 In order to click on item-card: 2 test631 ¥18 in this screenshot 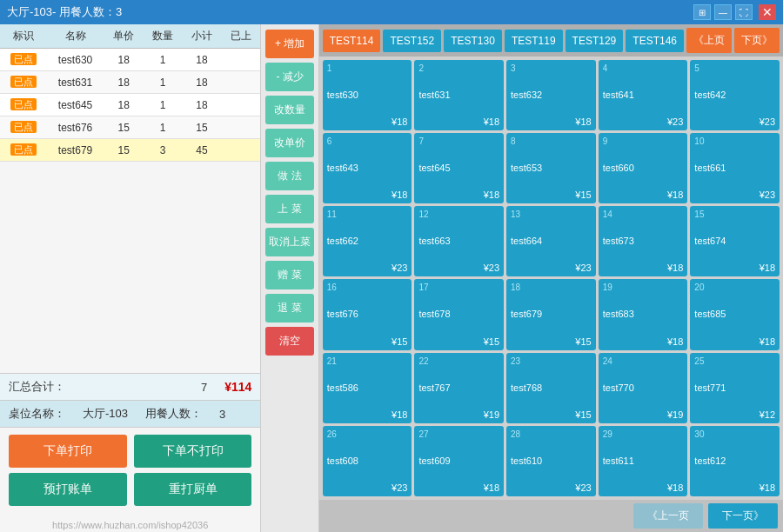, I will do `click(459, 96)`.